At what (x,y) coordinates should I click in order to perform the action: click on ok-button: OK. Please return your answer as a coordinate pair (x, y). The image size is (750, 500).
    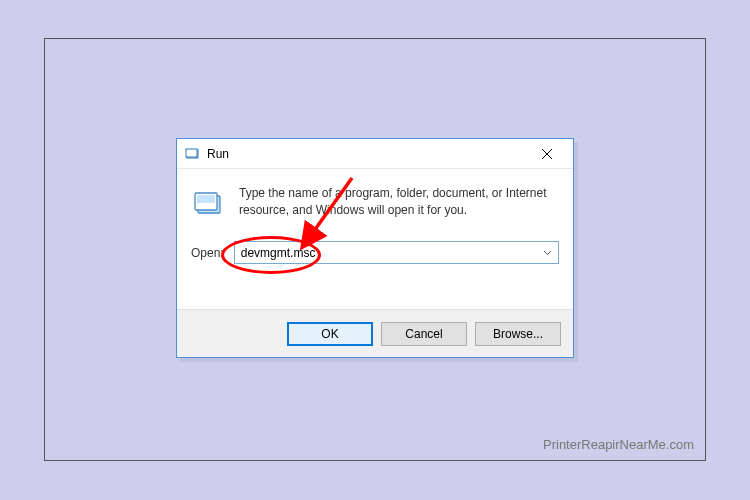
    Looking at the image, I should click on (330, 334).